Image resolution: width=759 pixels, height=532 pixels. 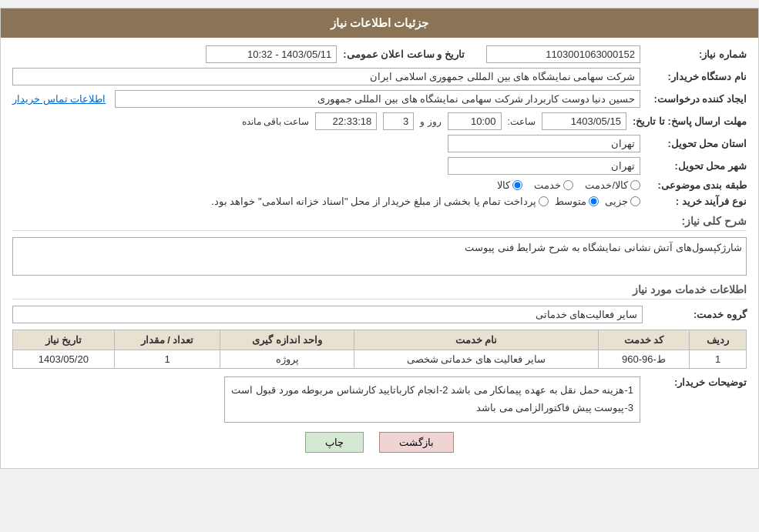 I want to click on noe-farayand-row: نوع فرآیند خرید : جزیی متوسط پرداخت تمام…, so click(x=379, y=202).